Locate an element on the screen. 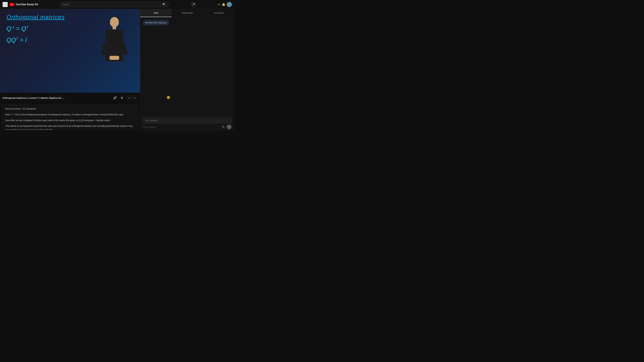 The width and height of the screenshot is (644, 362). chevron-down-icon: ∨ is located at coordinates (156, 127).